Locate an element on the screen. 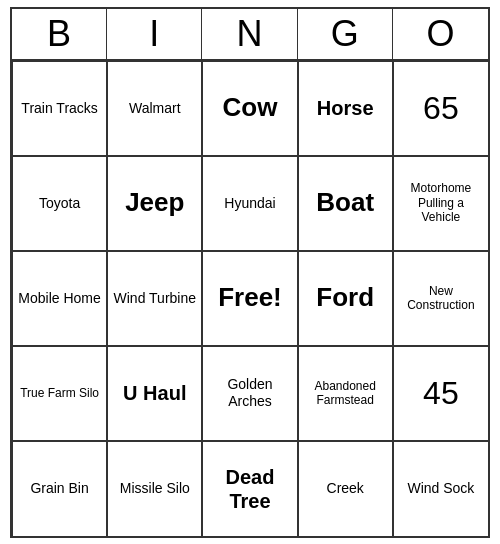 This screenshot has height=544, width=500. header-letter-b: B is located at coordinates (60, 34).